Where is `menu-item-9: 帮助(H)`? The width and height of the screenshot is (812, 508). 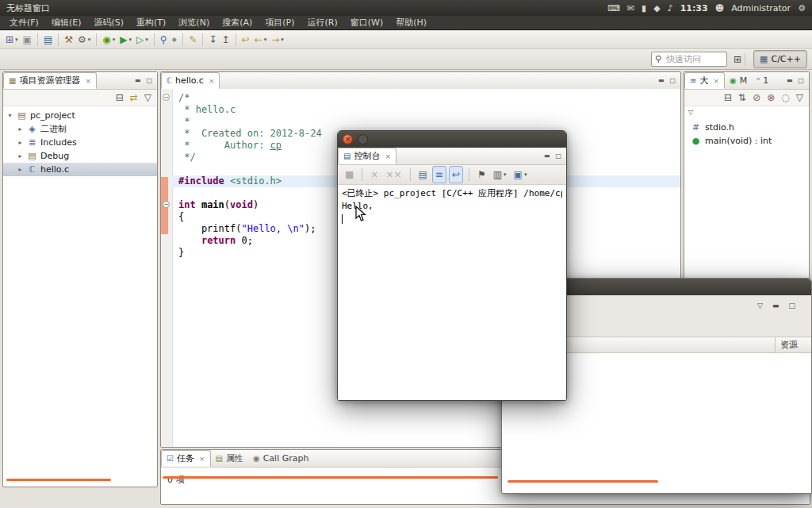 menu-item-9: 帮助(H) is located at coordinates (411, 23).